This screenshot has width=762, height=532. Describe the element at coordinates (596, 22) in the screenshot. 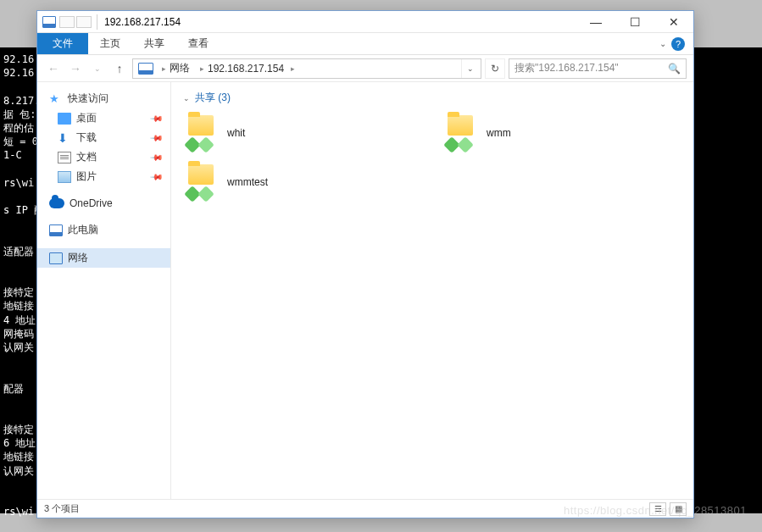

I see `minimize-button: —` at that location.